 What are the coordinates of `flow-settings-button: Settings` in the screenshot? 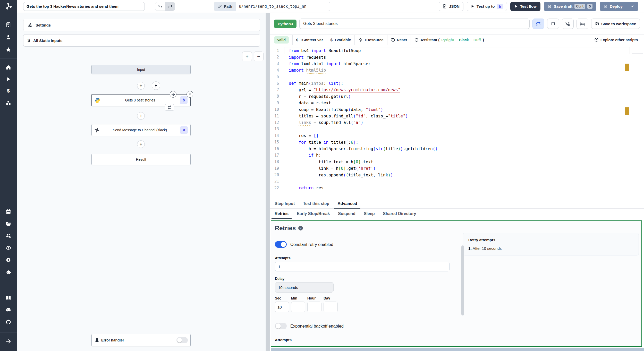 It's located at (142, 25).